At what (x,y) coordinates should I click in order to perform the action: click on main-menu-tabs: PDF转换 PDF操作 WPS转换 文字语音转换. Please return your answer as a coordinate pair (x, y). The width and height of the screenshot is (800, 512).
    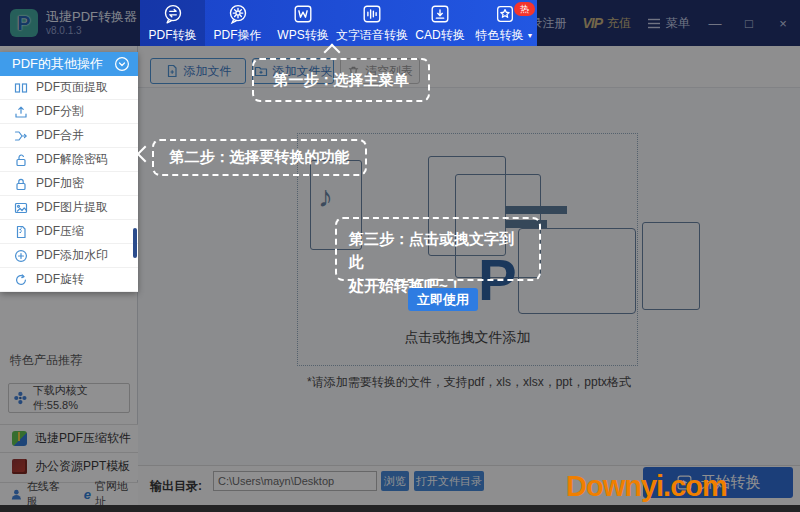
    Looking at the image, I should click on (338, 23).